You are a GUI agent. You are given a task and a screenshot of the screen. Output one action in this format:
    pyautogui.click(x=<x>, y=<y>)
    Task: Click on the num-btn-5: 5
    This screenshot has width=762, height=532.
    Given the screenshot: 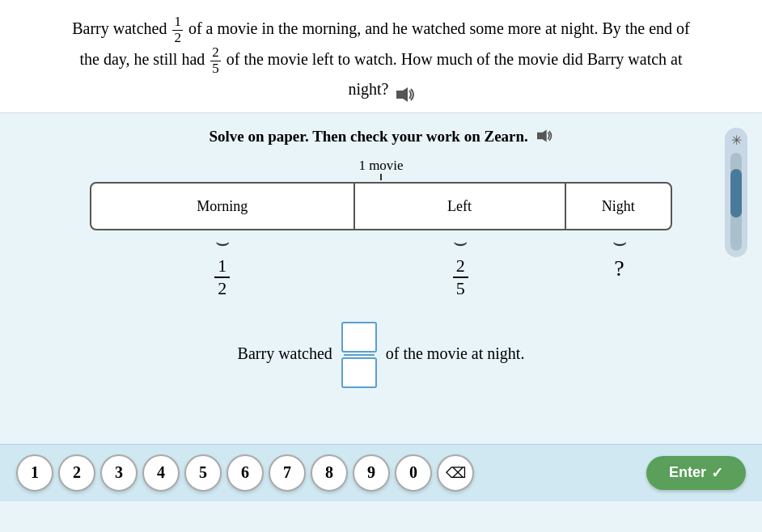 What is the action you would take?
    pyautogui.click(x=203, y=473)
    